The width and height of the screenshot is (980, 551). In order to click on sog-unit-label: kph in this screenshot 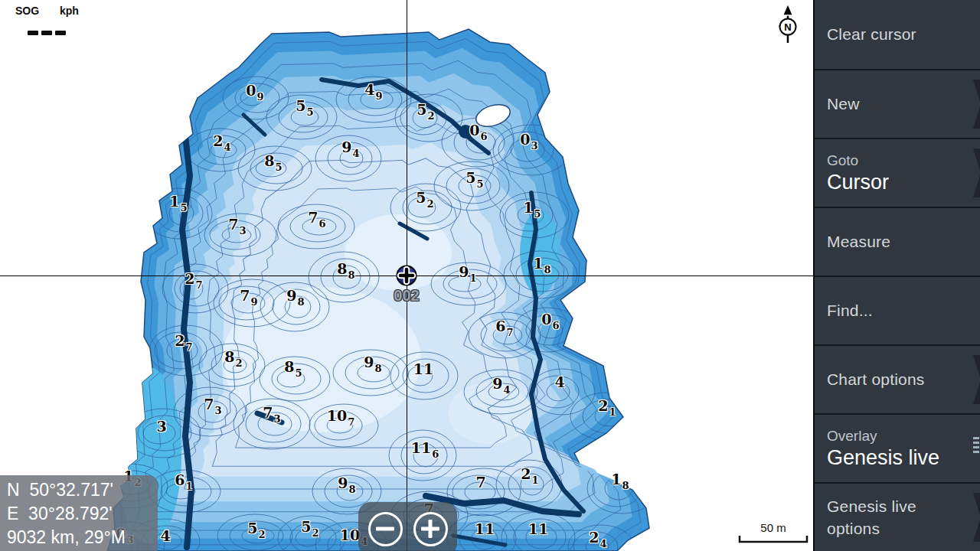, I will do `click(69, 11)`.